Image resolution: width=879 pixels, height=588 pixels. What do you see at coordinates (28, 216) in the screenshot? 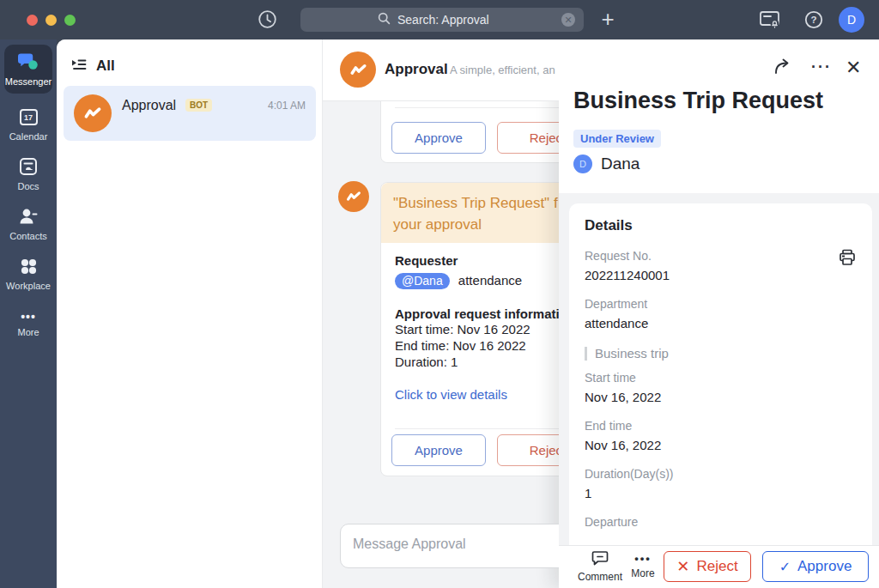
I see `contacts-icon` at bounding box center [28, 216].